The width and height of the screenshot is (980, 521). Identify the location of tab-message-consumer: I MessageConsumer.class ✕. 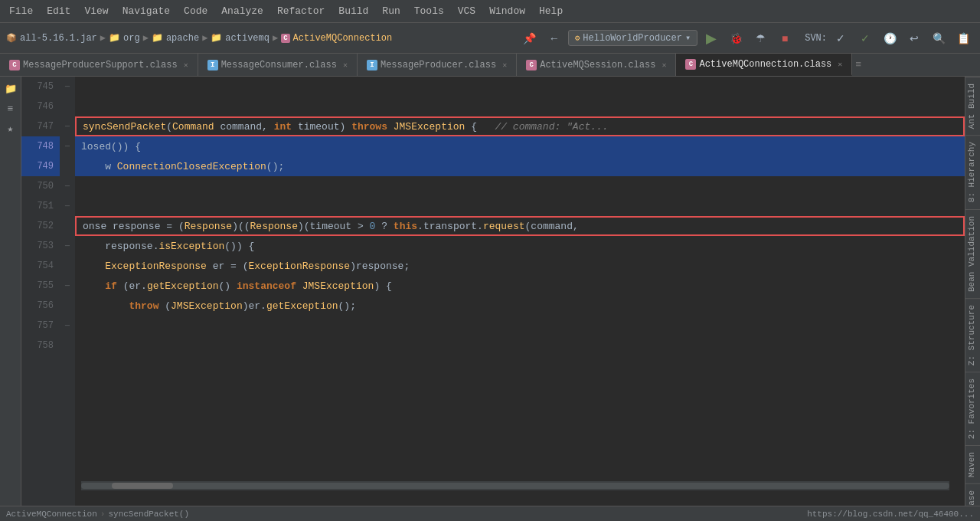
(278, 64).